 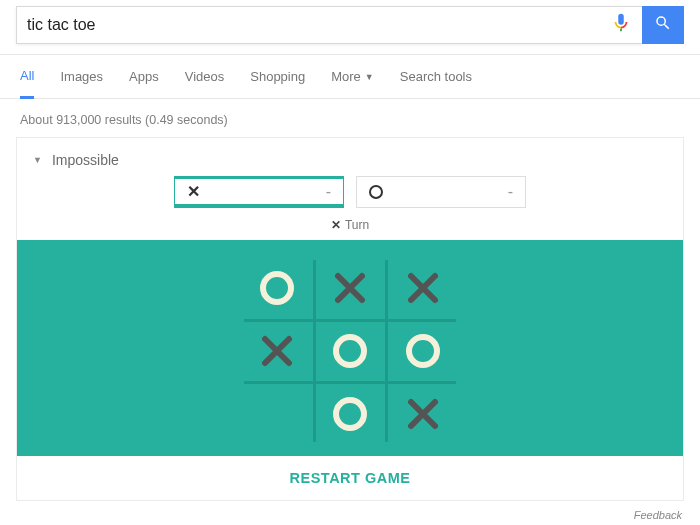 What do you see at coordinates (329, 25) in the screenshot?
I see `search-box` at bounding box center [329, 25].